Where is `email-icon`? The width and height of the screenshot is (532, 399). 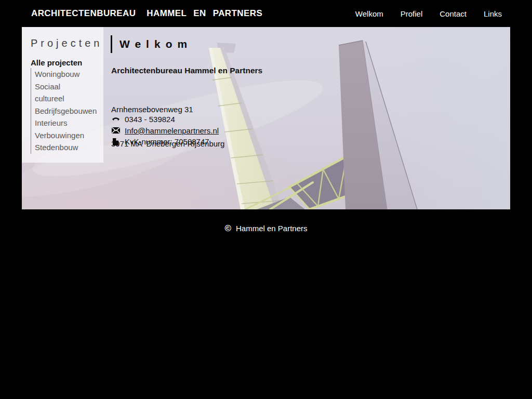
email-icon is located at coordinates (115, 130).